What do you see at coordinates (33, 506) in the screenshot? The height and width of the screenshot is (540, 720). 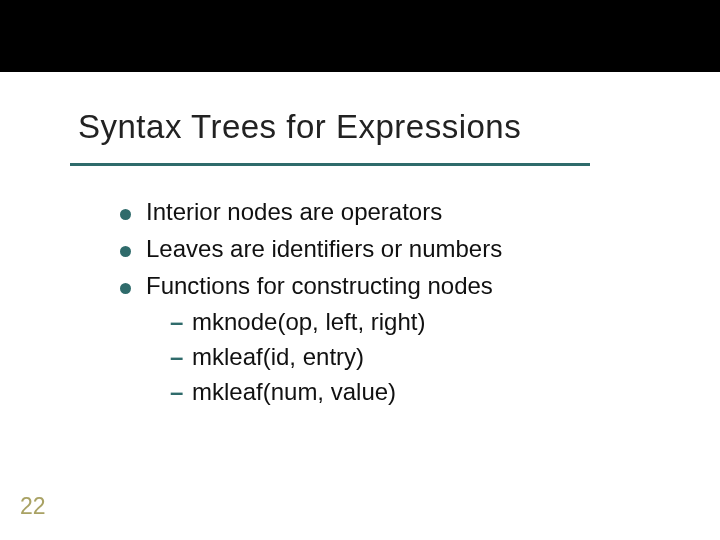 I see `page-number: 22` at bounding box center [33, 506].